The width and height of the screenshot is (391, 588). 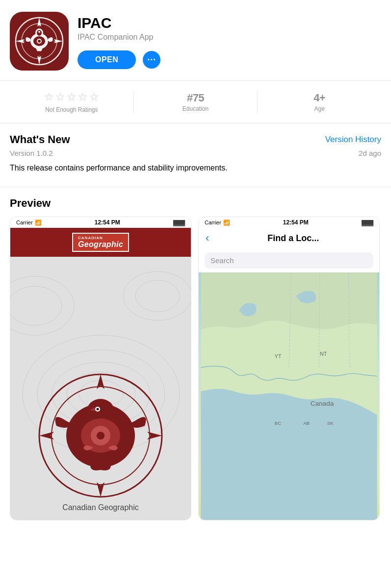 What do you see at coordinates (331, 423) in the screenshot?
I see `svg-text: SK` at bounding box center [331, 423].